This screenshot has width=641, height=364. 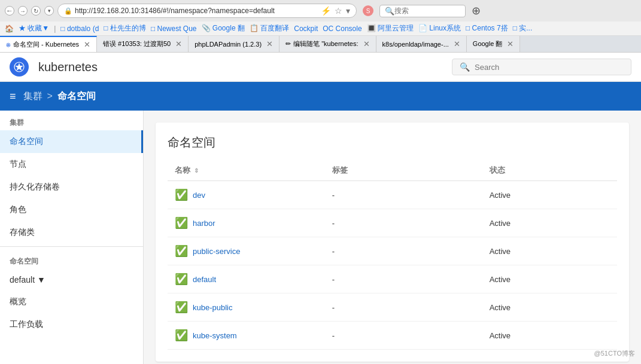 I want to click on sidebar-item-storage: 存储类, so click(x=72, y=233).